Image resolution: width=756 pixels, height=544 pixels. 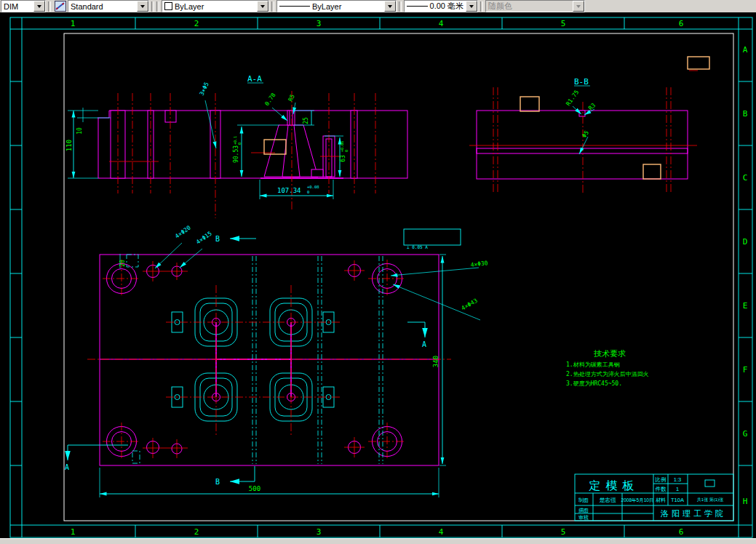 What do you see at coordinates (73, 532) in the screenshot?
I see `zone-col-label: 1` at bounding box center [73, 532].